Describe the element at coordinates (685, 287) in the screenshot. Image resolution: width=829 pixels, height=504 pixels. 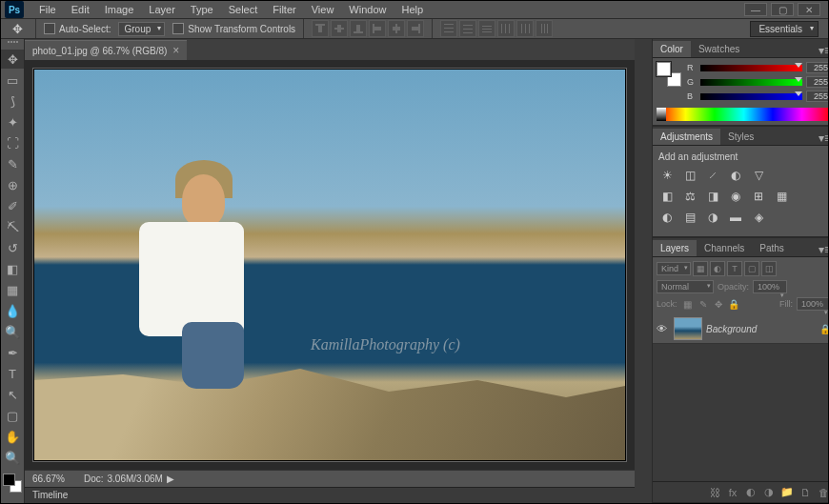
I see `blend-mode-dropdown: Normal` at that location.